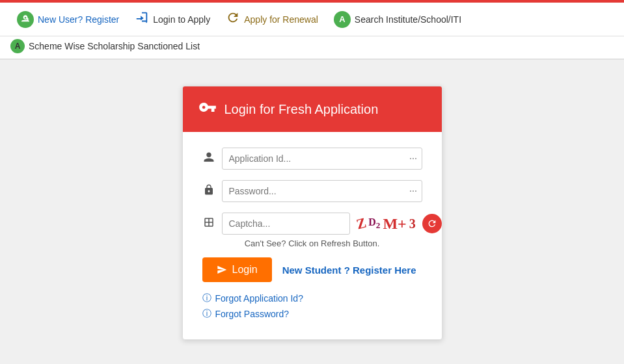 Image resolution: width=624 pixels, height=364 pixels. I want to click on search-institute-label: Search Institute/School/ITI, so click(408, 20).